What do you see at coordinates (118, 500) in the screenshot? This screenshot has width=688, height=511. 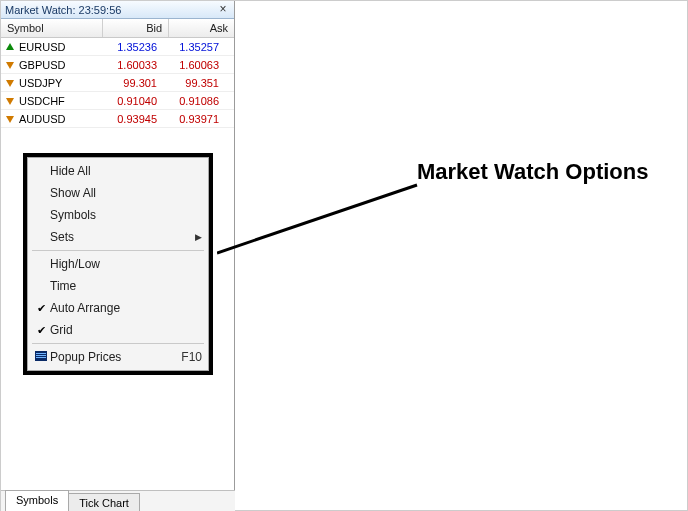 I see `panel-tabs: Symbols Tick Chart` at bounding box center [118, 500].